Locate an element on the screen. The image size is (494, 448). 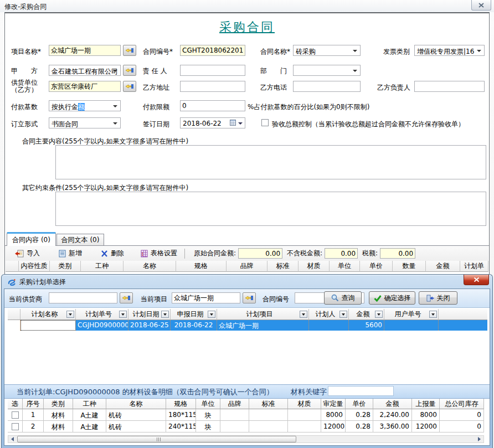
user-no-cell is located at coordinates (411, 326).